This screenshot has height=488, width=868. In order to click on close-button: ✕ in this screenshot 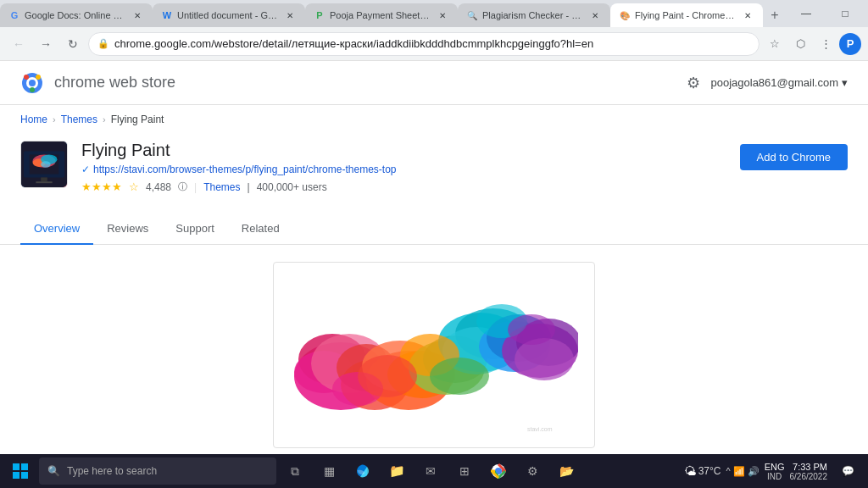, I will do `click(866, 14)`.